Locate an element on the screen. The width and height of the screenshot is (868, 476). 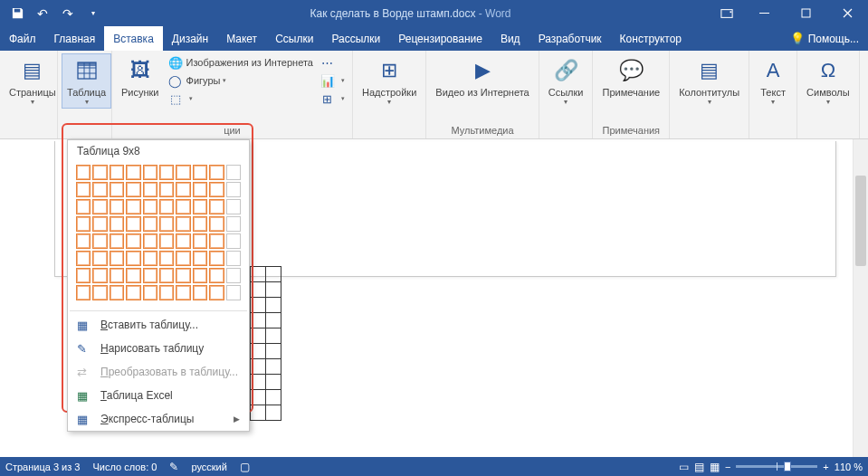
maximize-button is located at coordinates (806, 13).